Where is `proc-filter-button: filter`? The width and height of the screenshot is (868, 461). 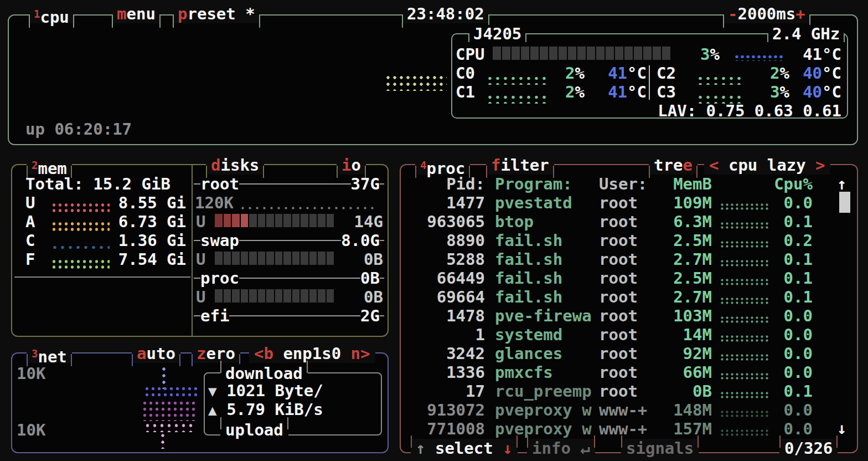 proc-filter-button: filter is located at coordinates (520, 165).